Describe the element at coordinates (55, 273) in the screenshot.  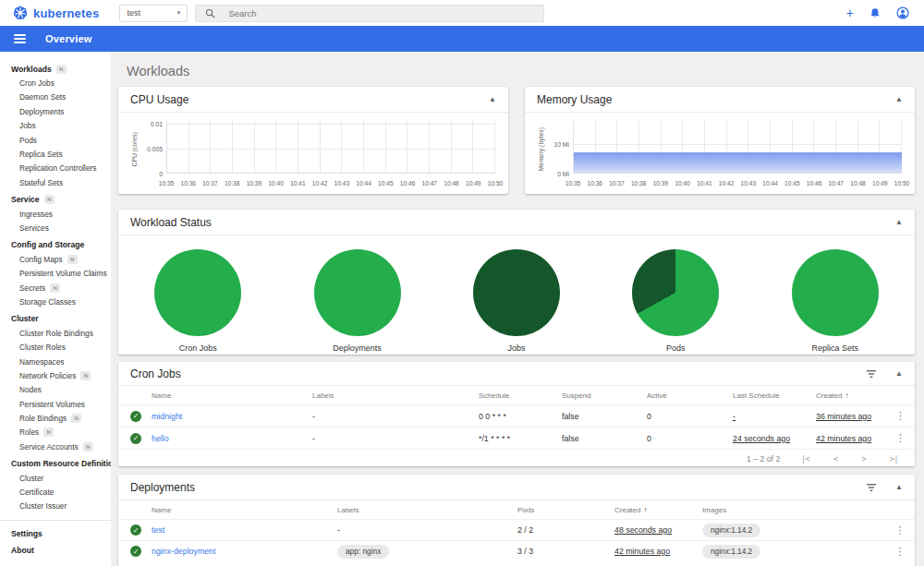
I see `sidebar-item-persistent-volume-claims: Persistent Volume ClaimsN` at that location.